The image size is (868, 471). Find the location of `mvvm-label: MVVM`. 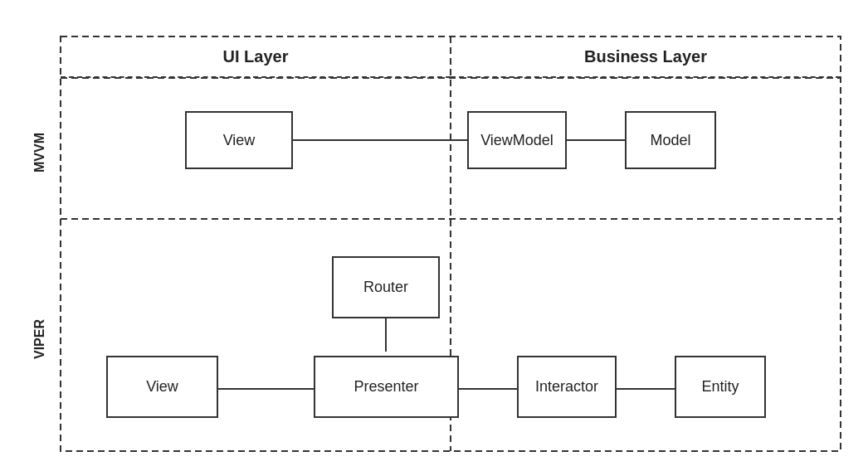

mvvm-label: MVVM is located at coordinates (40, 153).